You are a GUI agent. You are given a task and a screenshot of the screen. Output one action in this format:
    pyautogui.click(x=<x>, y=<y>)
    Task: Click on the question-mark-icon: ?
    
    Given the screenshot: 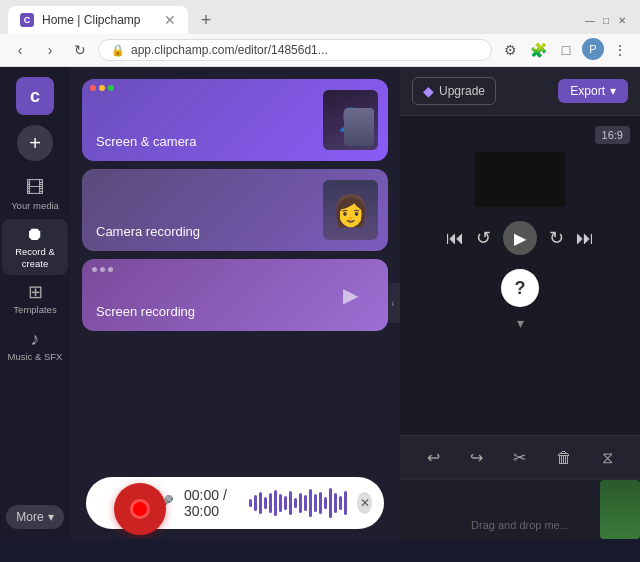 What is the action you would take?
    pyautogui.click(x=520, y=288)
    